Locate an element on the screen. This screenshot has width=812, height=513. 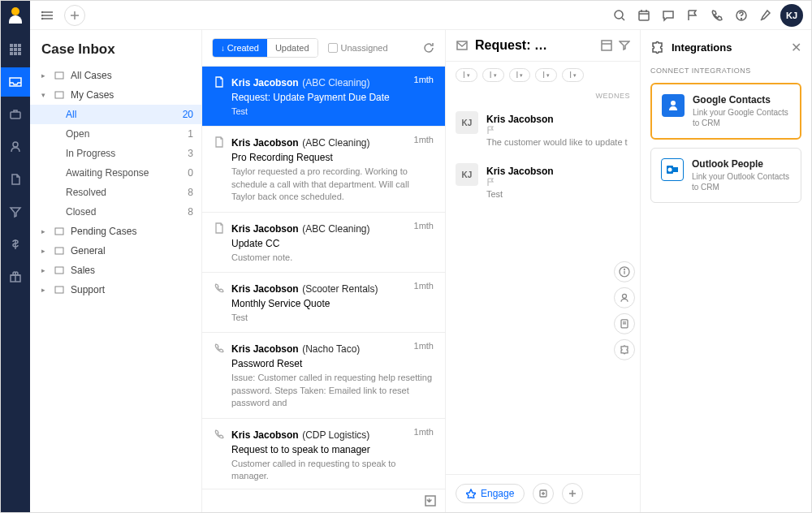
filter-label: Closed is located at coordinates (81, 212).